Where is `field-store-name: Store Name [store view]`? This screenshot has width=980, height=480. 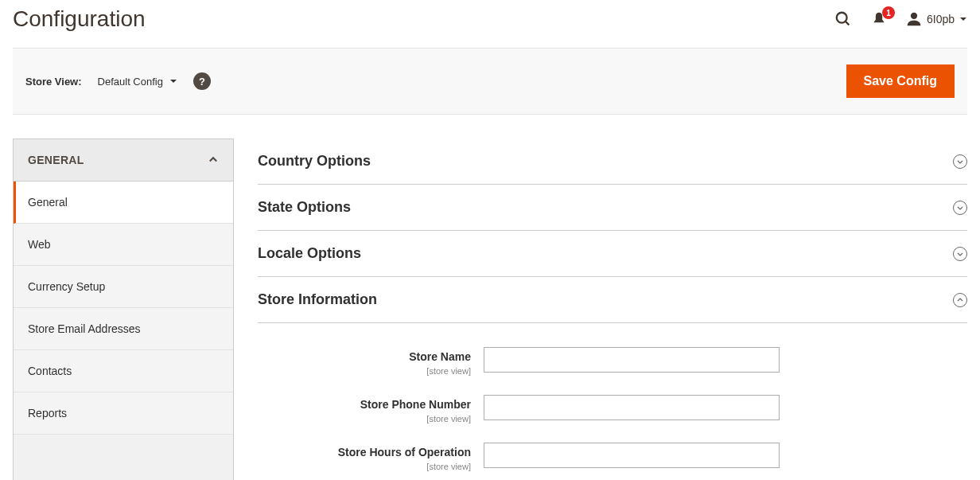
field-store-name: Store Name [store view] is located at coordinates (612, 362).